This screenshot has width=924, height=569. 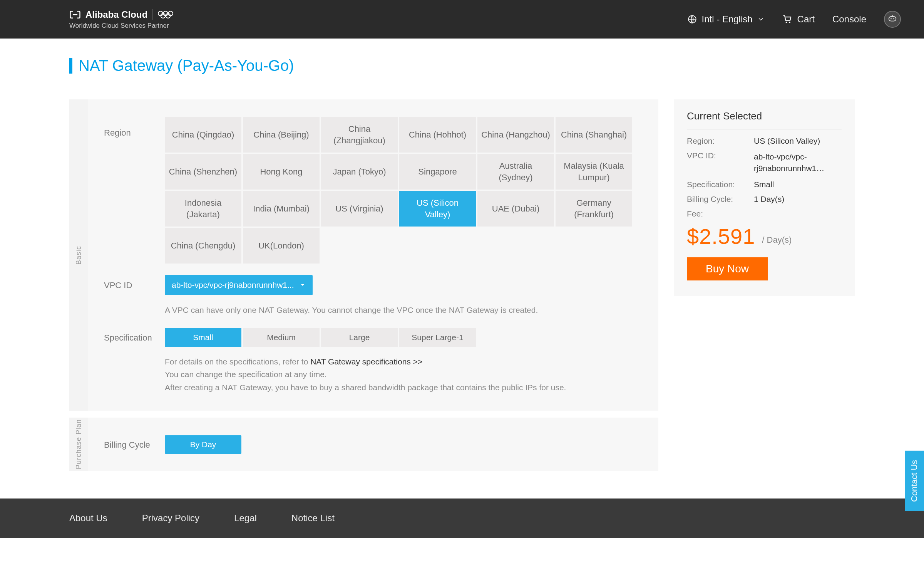 What do you see at coordinates (203, 445) in the screenshot?
I see `billing-value: By Day` at bounding box center [203, 445].